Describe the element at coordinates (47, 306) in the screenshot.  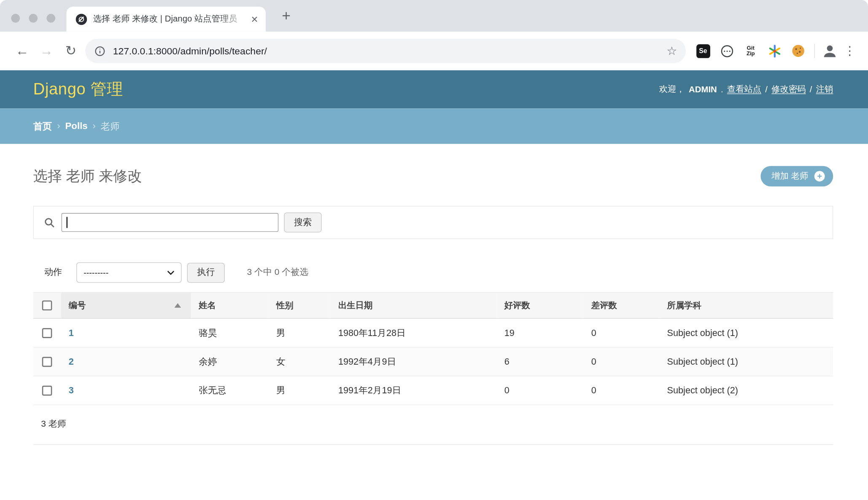
I see `select-all-checkbox` at that location.